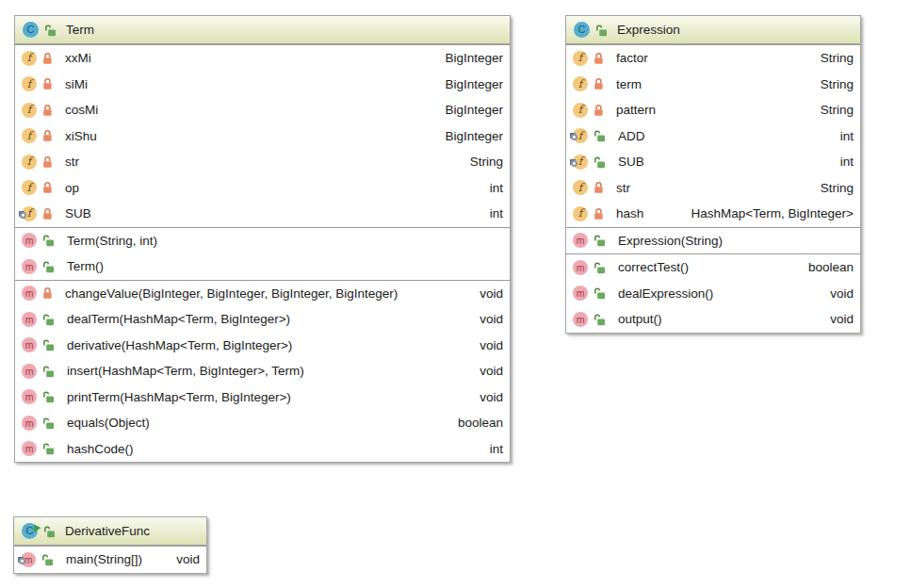  I want to click on member-row: ffactorString, so click(713, 58).